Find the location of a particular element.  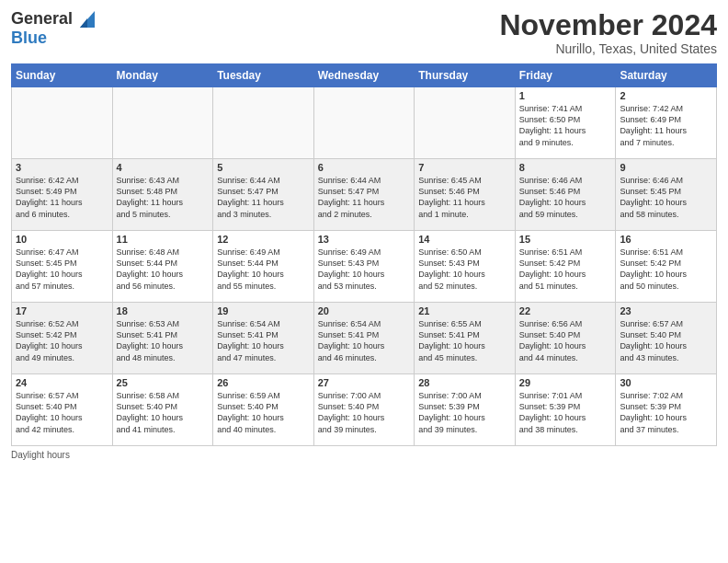

day-number: 3 is located at coordinates (63, 167).